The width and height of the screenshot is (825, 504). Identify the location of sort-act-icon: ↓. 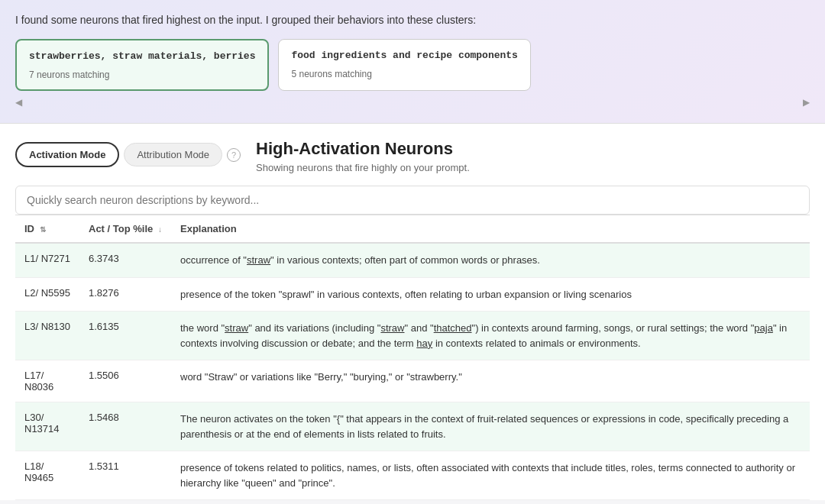
(160, 229).